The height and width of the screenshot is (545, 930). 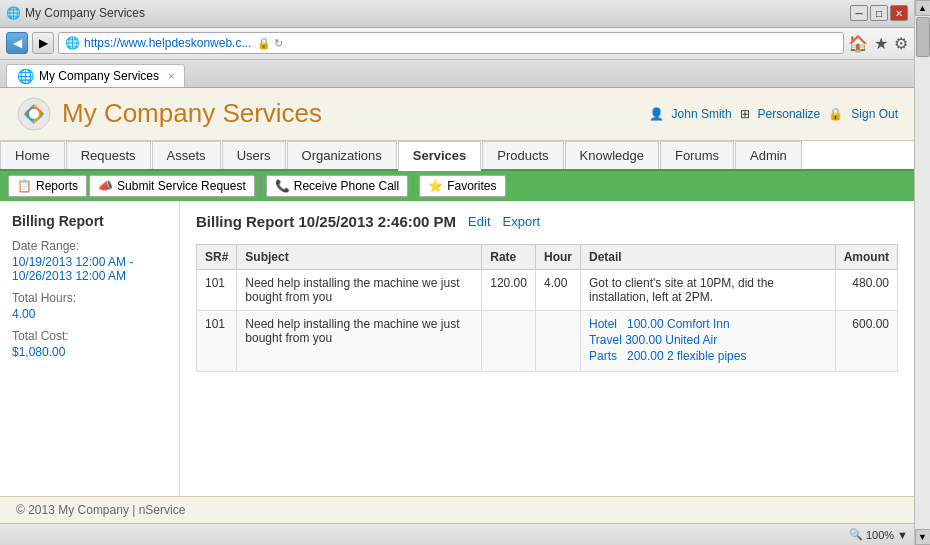 What do you see at coordinates (922, 272) in the screenshot?
I see `scrollbar: ▲ ▼` at bounding box center [922, 272].